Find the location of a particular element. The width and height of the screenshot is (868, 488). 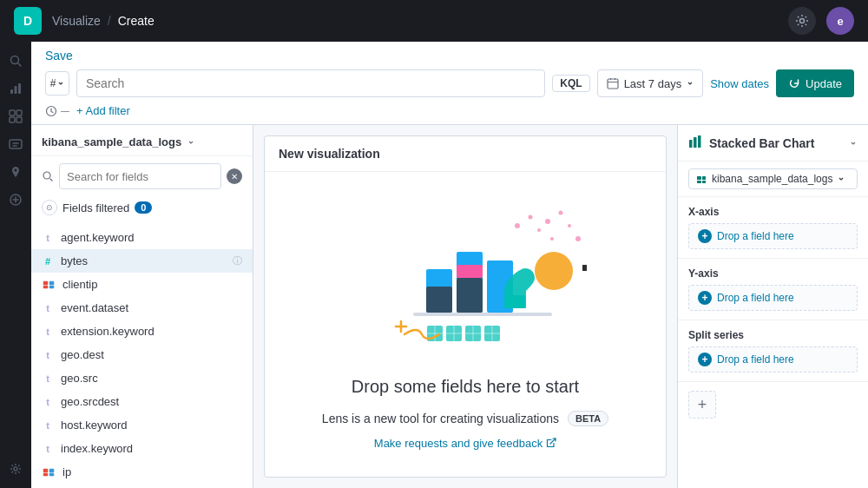

viz-illustration is located at coordinates (465, 278).